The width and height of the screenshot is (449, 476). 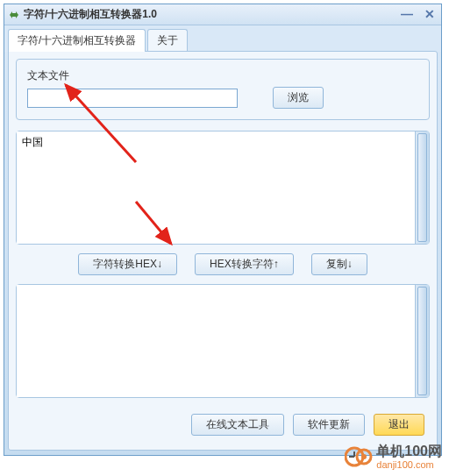 I want to click on tab-about: 关于, so click(x=167, y=40).